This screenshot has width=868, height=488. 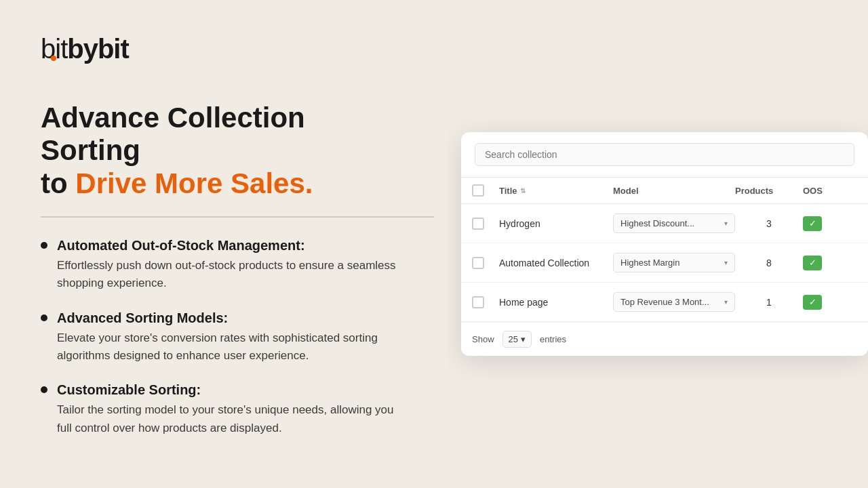 I want to click on heading-line2-accent: Drive More Sales., so click(x=194, y=183).